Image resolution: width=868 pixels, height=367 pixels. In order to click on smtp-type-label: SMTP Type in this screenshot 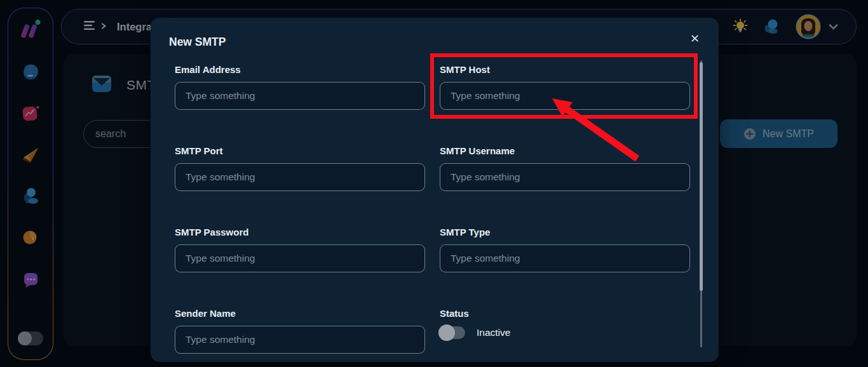, I will do `click(565, 232)`.